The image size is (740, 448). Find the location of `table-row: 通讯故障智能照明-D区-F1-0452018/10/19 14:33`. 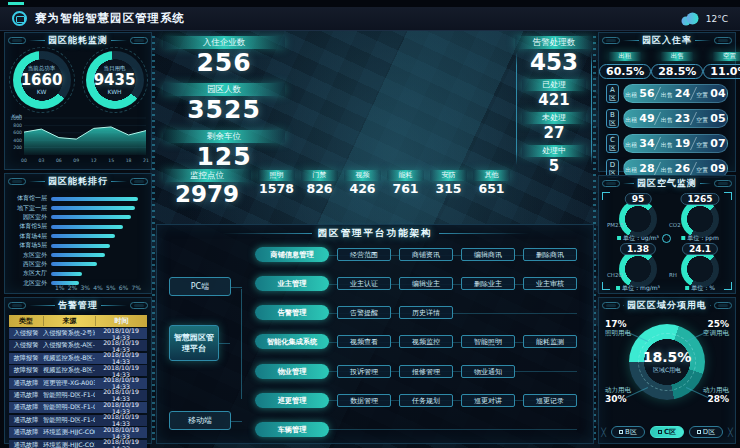

table-row: 通讯故障智能照明-D区-F1-0452018/10/19 14:33 is located at coordinates (78, 420).